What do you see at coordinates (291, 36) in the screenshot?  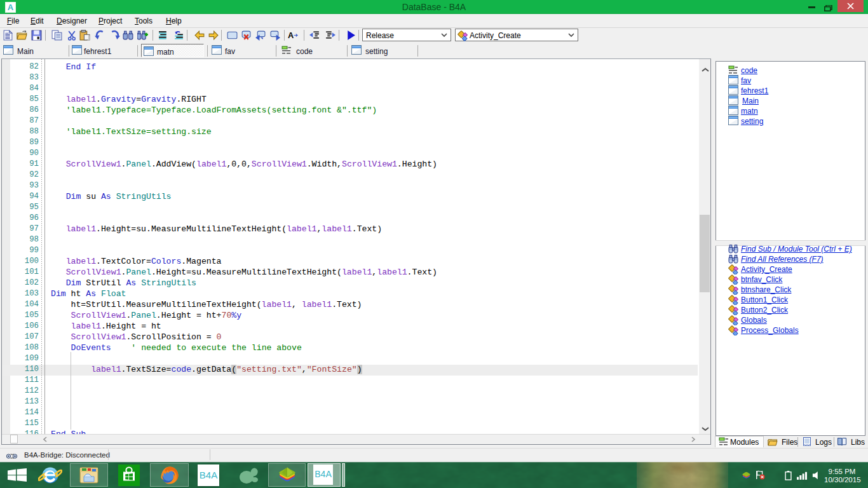 I see `svg-text: A` at bounding box center [291, 36].